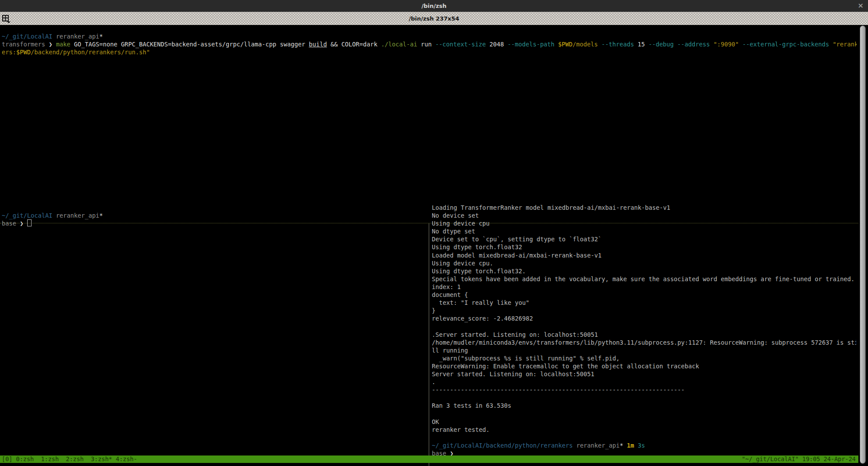  What do you see at coordinates (644, 374) in the screenshot?
I see `terminal-line: Server started. Listening on: localhost:…` at bounding box center [644, 374].